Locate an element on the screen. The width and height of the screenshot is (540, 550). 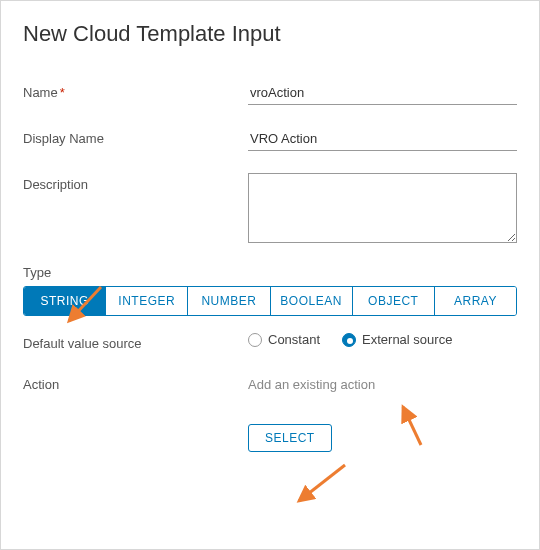
action-placeholder: Add an existing action is located at coordinates (382, 382).